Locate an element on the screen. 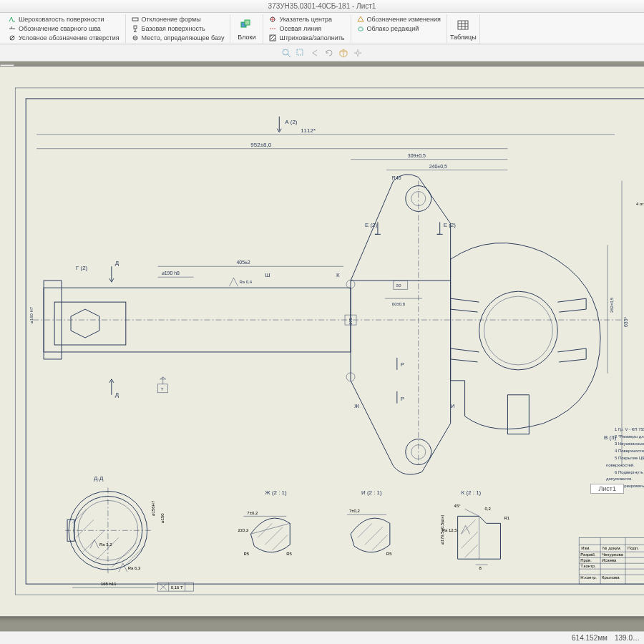  svg-text: 240±0,5 is located at coordinates (438, 166).